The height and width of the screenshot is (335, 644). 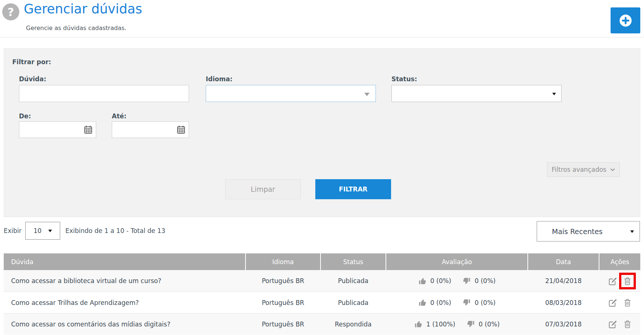 What do you see at coordinates (563, 281) in the screenshot?
I see `cell-data: 21/04/2018` at bounding box center [563, 281].